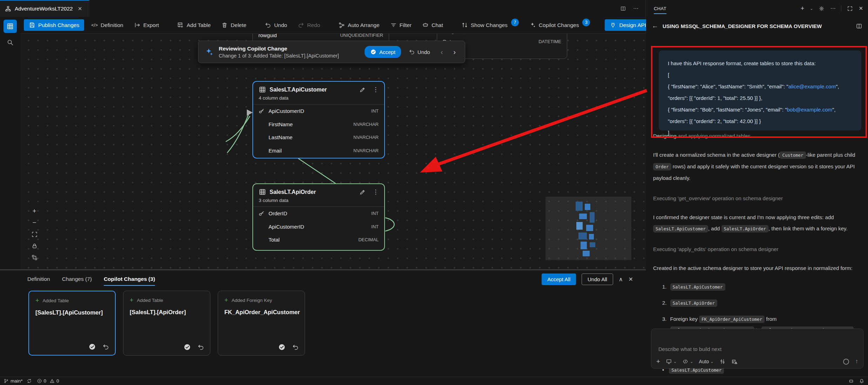 This screenshot has width=868, height=385. Describe the element at coordinates (34, 234) in the screenshot. I see `fit-view-button` at that location.